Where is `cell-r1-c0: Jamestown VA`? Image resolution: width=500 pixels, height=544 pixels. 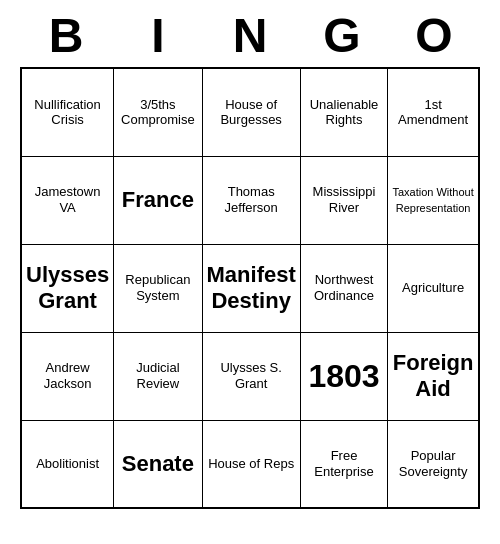
cell-r1-c0: Jamestown VA is located at coordinates (68, 200).